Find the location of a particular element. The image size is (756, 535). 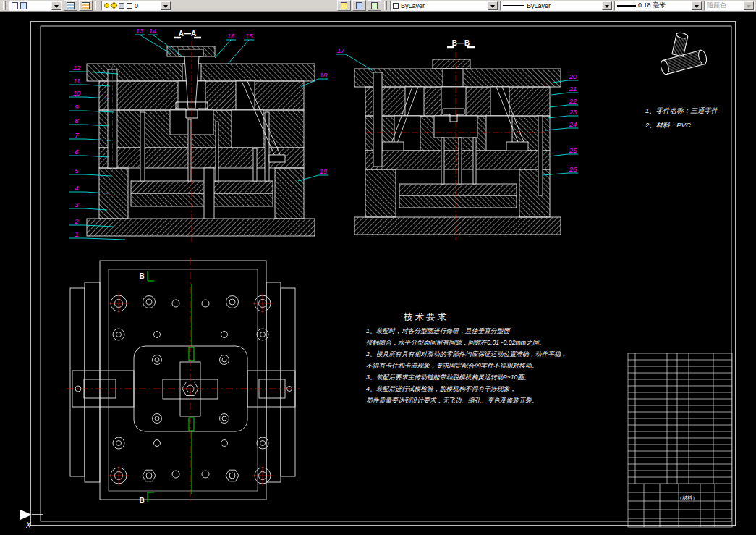

style-combo-arrow is located at coordinates (56, 6).